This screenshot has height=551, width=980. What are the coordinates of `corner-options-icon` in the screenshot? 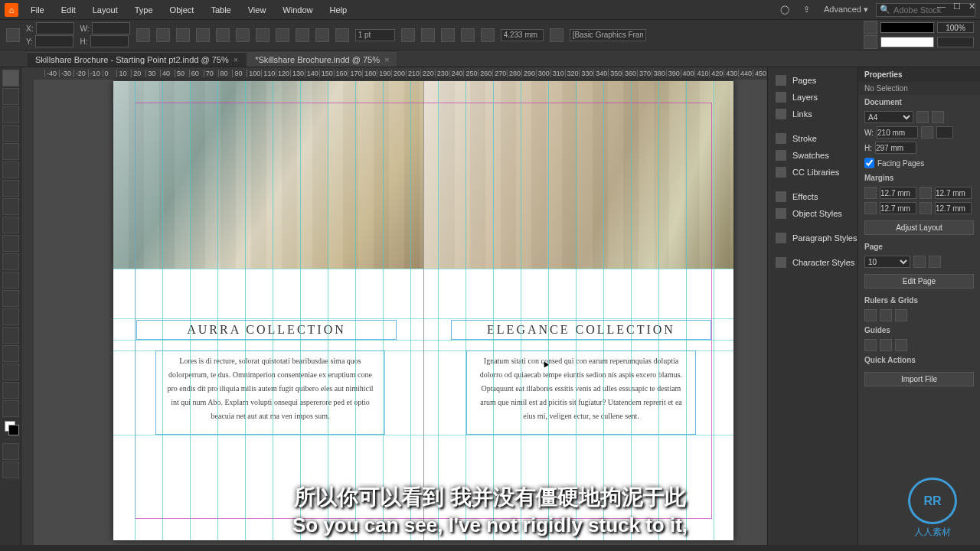 It's located at (428, 35).